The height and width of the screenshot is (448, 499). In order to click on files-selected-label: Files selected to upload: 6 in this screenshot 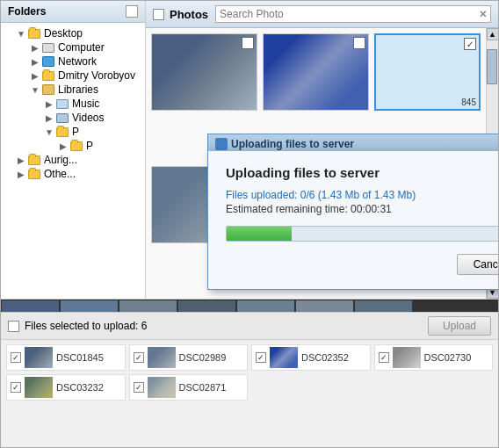, I will do `click(86, 326)`.